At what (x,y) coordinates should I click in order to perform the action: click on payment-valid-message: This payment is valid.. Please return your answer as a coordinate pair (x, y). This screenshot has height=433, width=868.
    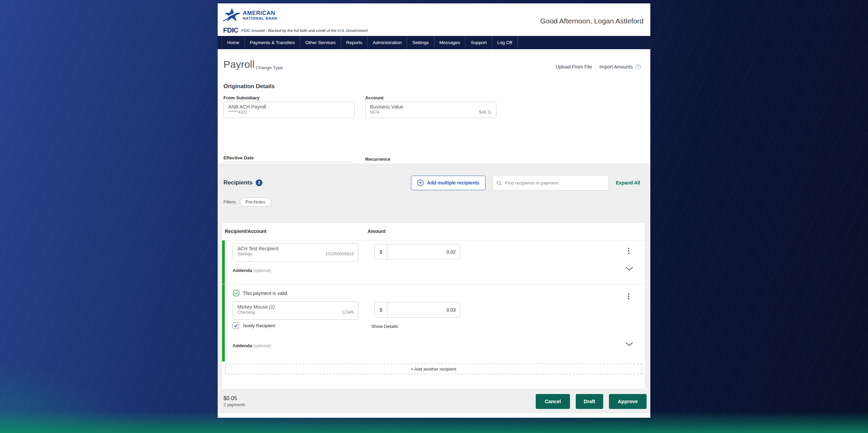
    Looking at the image, I should click on (260, 293).